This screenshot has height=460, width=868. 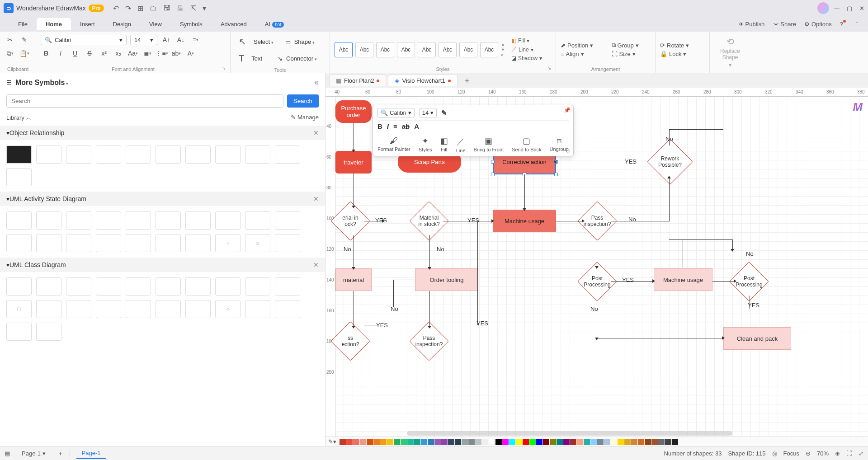 What do you see at coordinates (24, 40) in the screenshot?
I see `format-painter-icon: ✎` at bounding box center [24, 40].